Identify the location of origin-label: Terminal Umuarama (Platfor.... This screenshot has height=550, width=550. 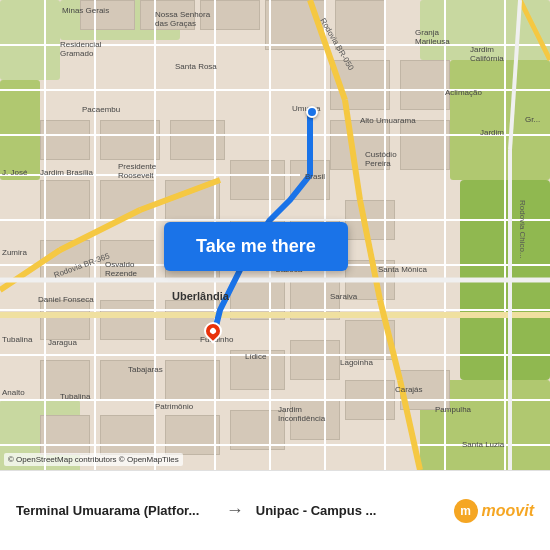
(115, 510).